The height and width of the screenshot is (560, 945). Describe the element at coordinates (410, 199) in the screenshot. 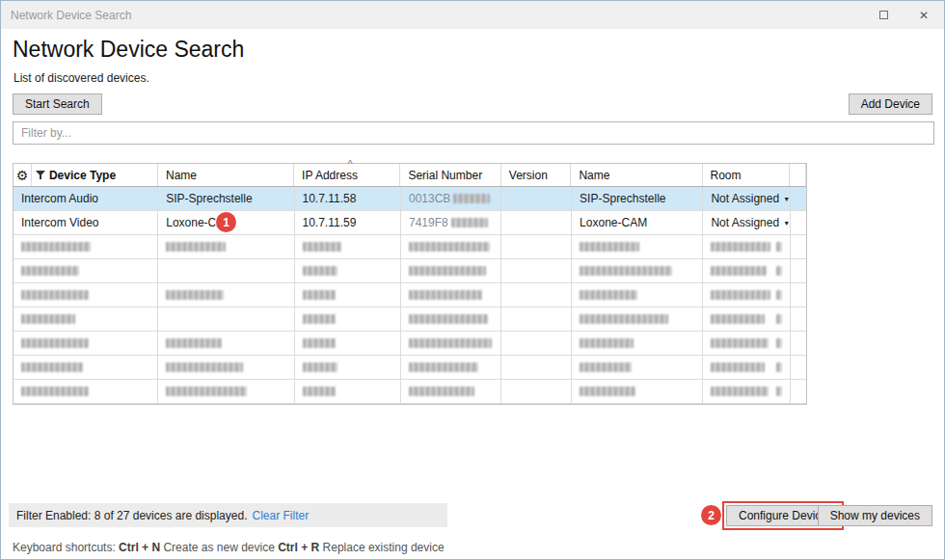

I see `table-row: Intercom AudioSIP-Sprechstelle10.7.11.58…` at that location.